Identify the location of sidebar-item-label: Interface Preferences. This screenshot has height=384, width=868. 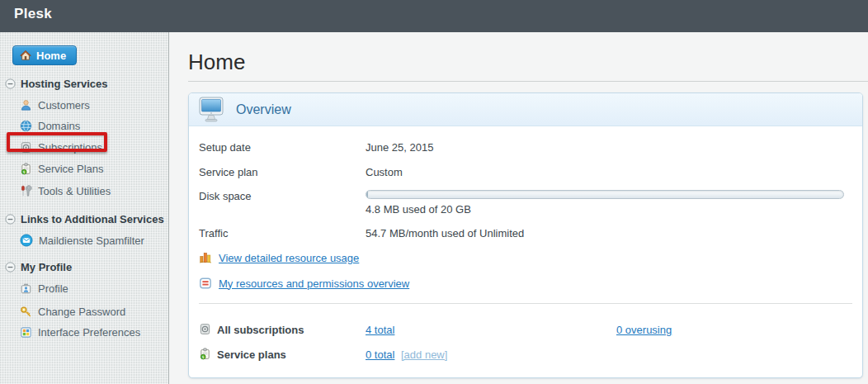
(89, 332).